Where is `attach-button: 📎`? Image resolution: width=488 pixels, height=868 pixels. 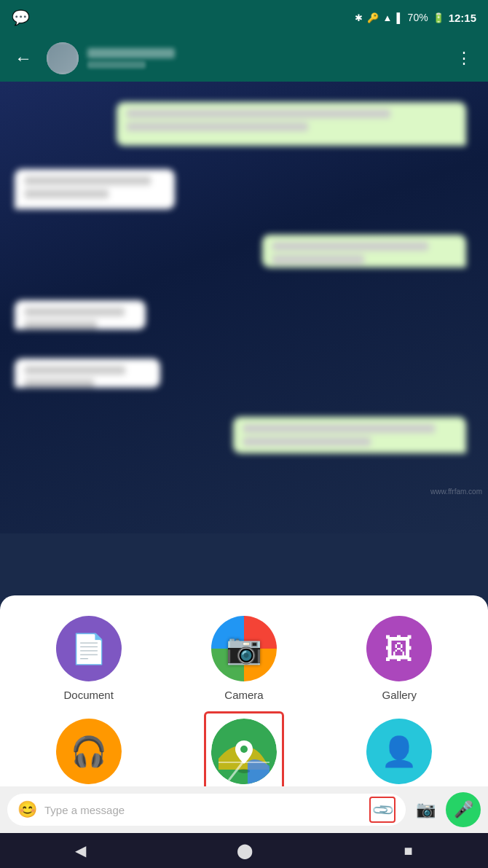 attach-button: 📎 is located at coordinates (382, 810).